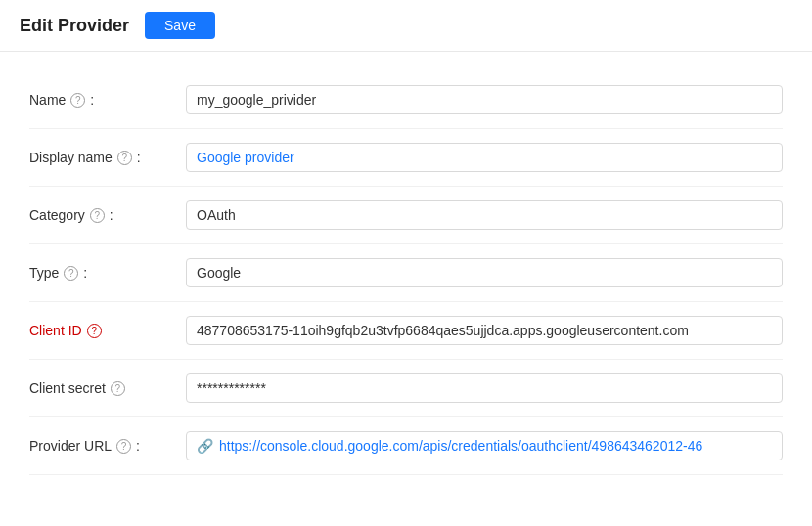 This screenshot has width=812, height=526. What do you see at coordinates (108, 330) in the screenshot?
I see `label-client-id: Client ID ?` at bounding box center [108, 330].